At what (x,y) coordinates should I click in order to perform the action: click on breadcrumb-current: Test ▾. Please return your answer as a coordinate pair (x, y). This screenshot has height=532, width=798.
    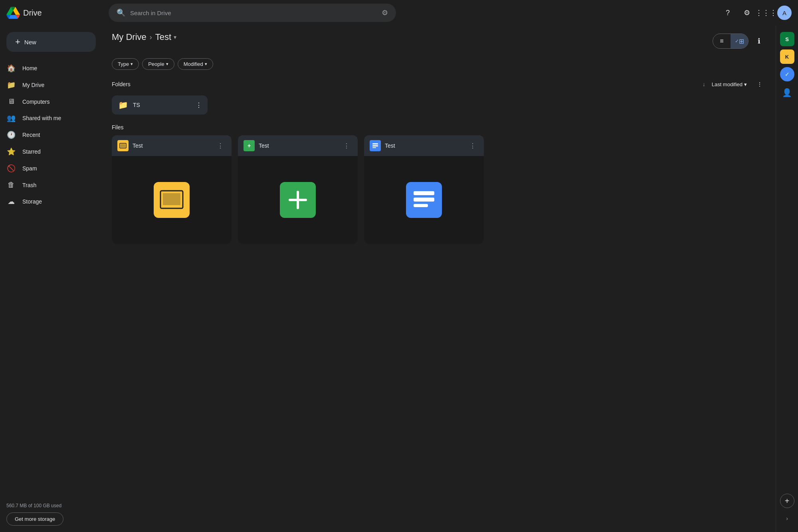
    Looking at the image, I should click on (166, 37).